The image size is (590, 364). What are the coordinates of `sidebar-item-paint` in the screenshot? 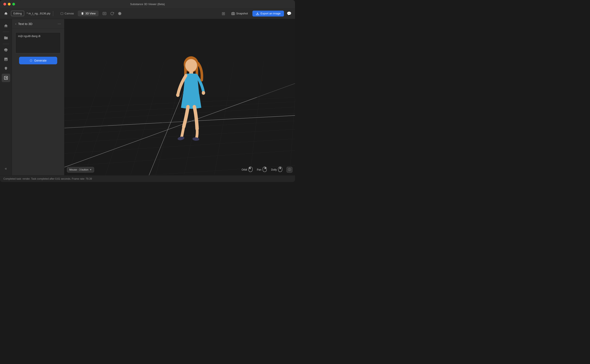 It's located at (6, 50).